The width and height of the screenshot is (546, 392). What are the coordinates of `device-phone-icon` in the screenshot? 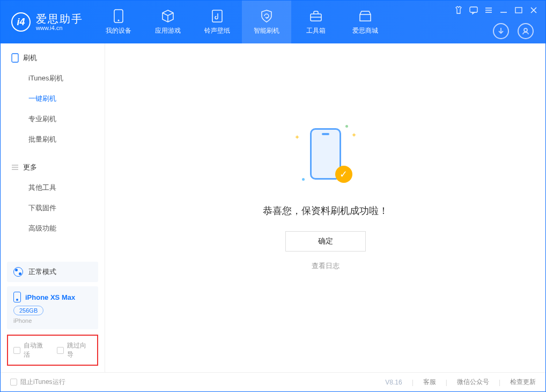 It's located at (17, 297).